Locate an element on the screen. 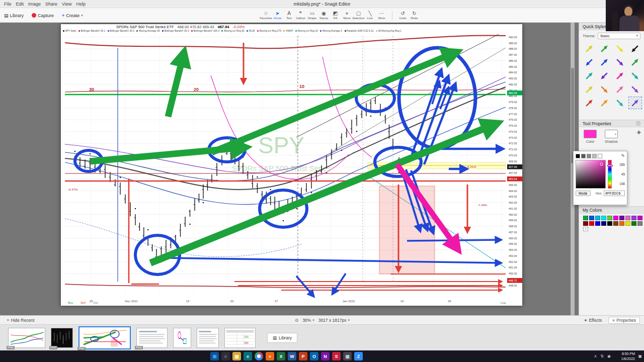 Image resolution: width=644 pixels, height=362 pixels. taskbar-app-onenote: N is located at coordinates (325, 356).